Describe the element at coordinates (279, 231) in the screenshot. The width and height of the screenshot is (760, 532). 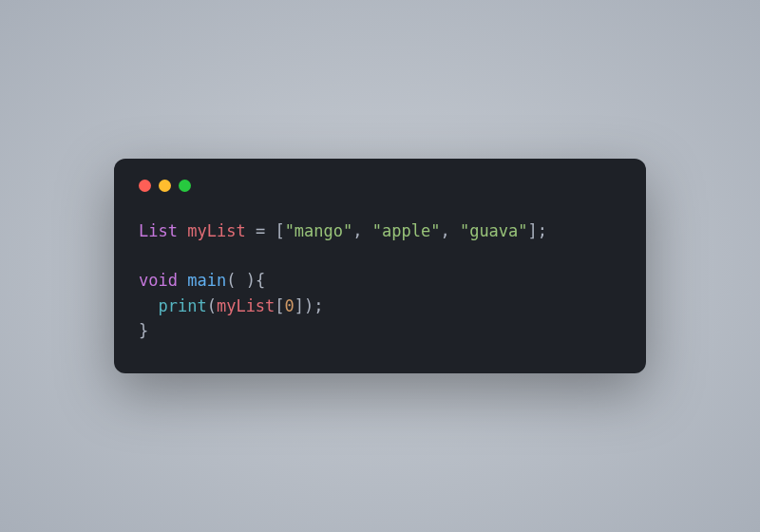
I see `bracket-open: [` at that location.